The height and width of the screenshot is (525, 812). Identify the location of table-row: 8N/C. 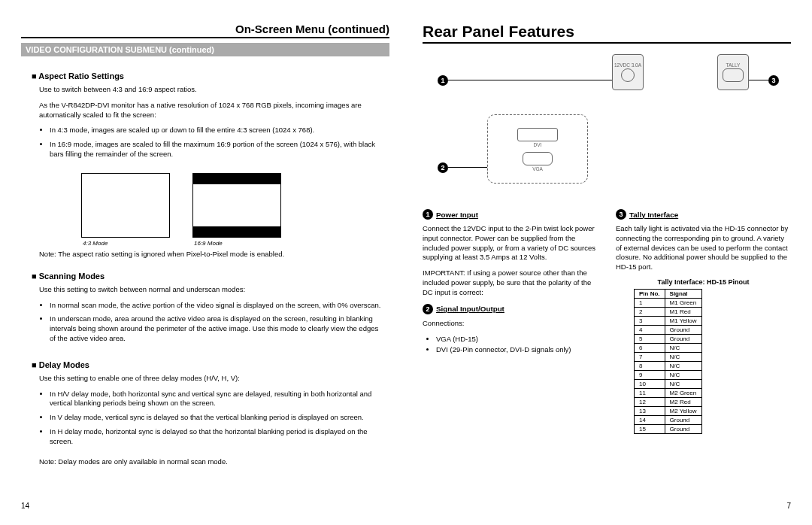
(668, 366).